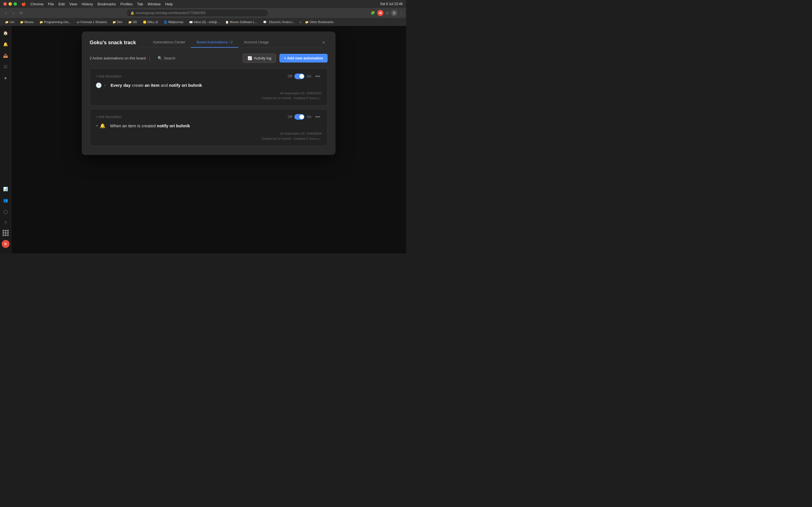 This screenshot has width=812, height=507. I want to click on menu-bookmarks: Bookmarks, so click(107, 4).